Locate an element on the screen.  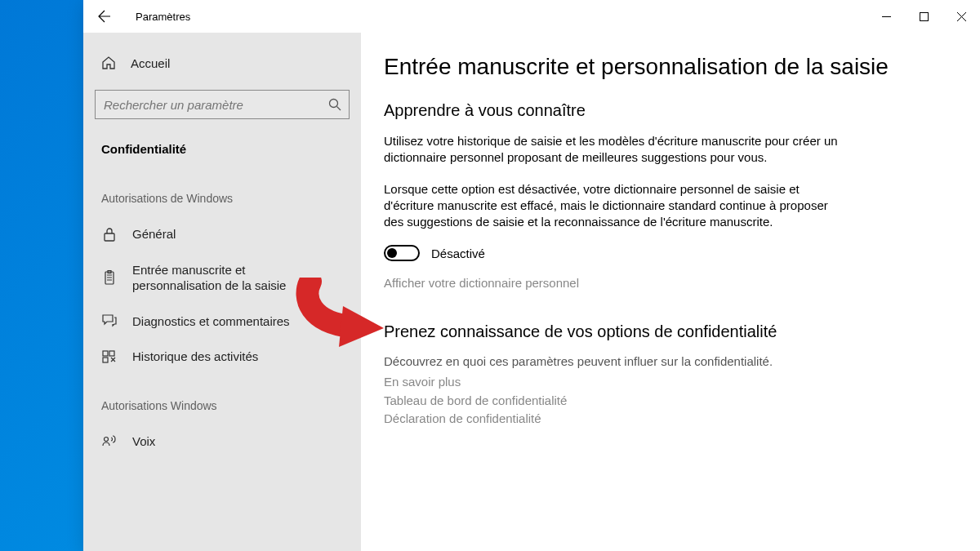
titlebar: Paramètres is located at coordinates (532, 16).